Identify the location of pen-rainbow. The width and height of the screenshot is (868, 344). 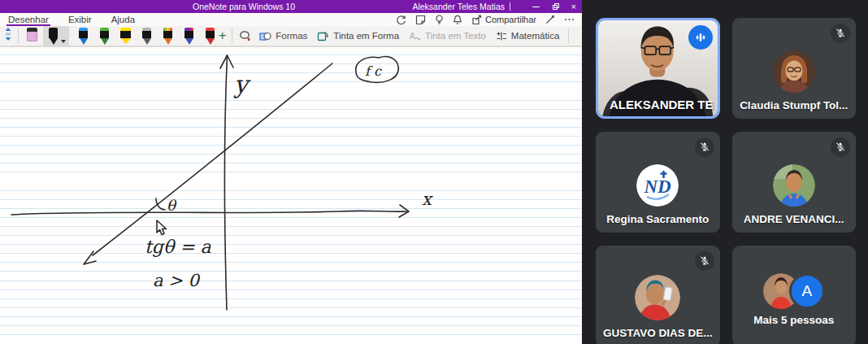
(167, 36).